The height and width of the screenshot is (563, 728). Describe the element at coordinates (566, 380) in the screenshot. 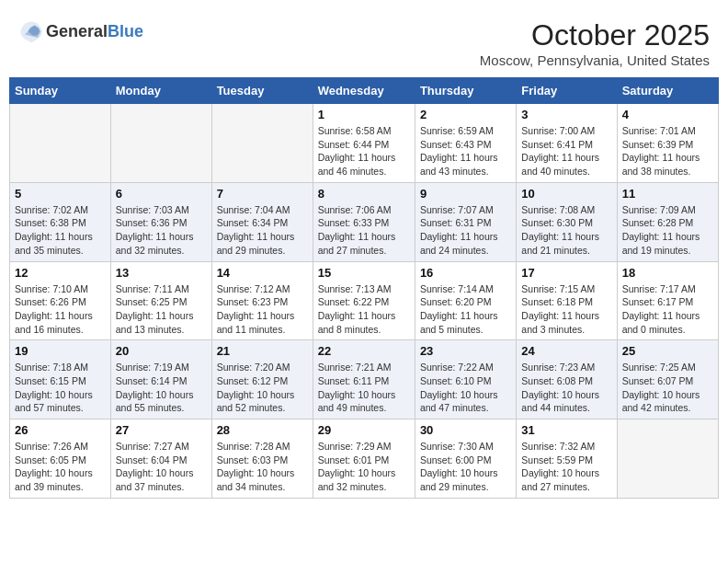

I see `calendar-cell: 24Sunrise: 7:23 AM Sunset: 6:08 PM Dayli…` at that location.